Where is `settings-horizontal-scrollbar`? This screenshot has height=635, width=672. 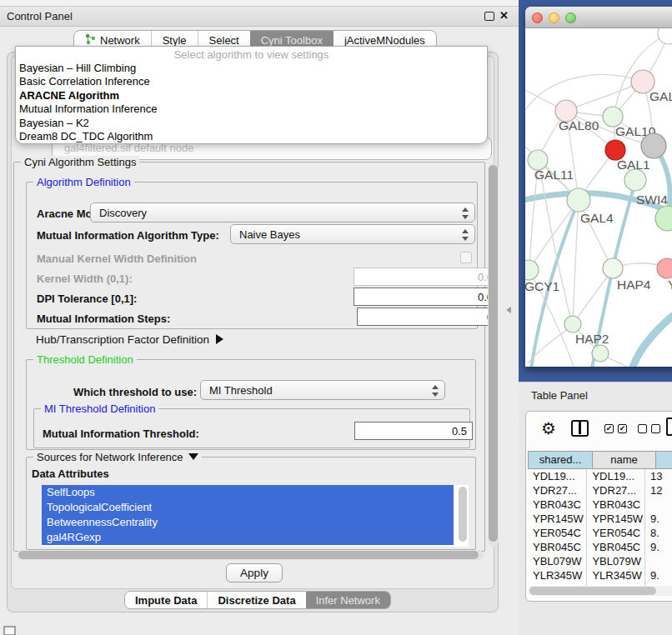
settings-horizontal-scrollbar is located at coordinates (250, 555).